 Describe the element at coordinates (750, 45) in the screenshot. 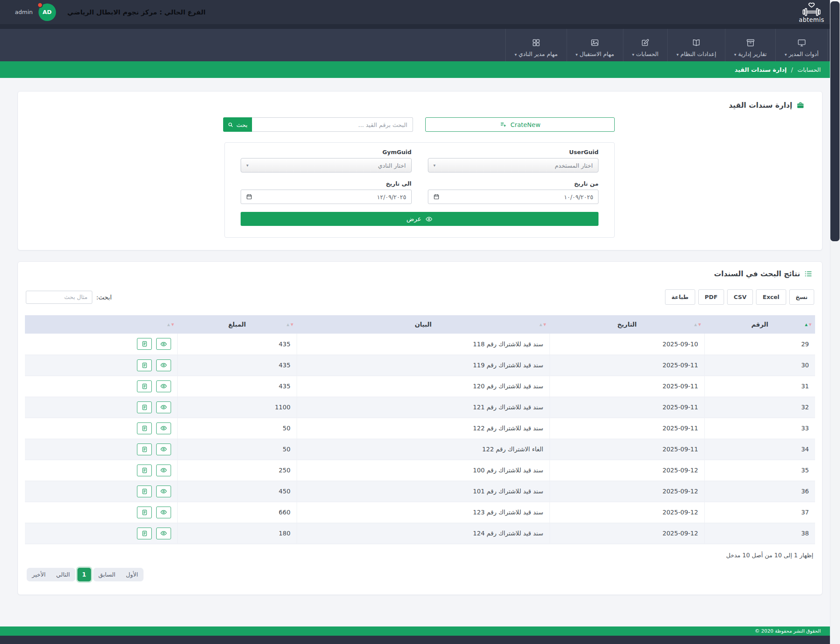

I see `nav-item: تقارير إدارية ▾` at that location.